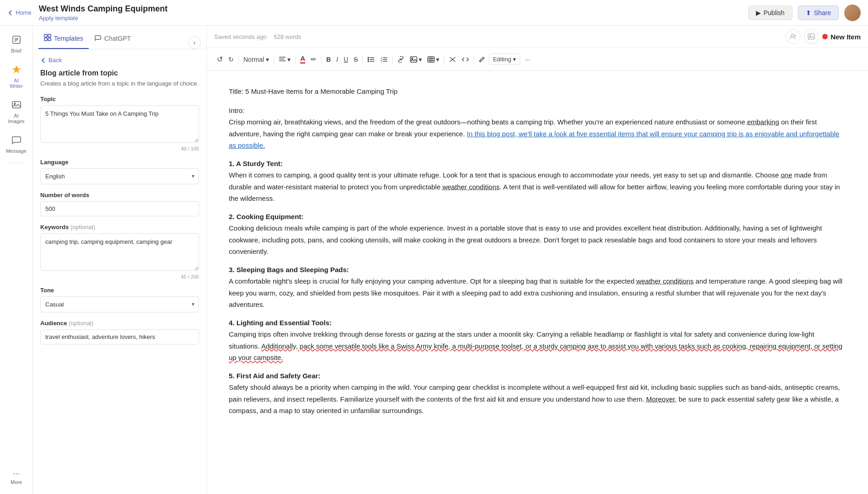 This screenshot has height=494, width=868. Describe the element at coordinates (774, 13) in the screenshot. I see `publish-label: Publish` at that location.